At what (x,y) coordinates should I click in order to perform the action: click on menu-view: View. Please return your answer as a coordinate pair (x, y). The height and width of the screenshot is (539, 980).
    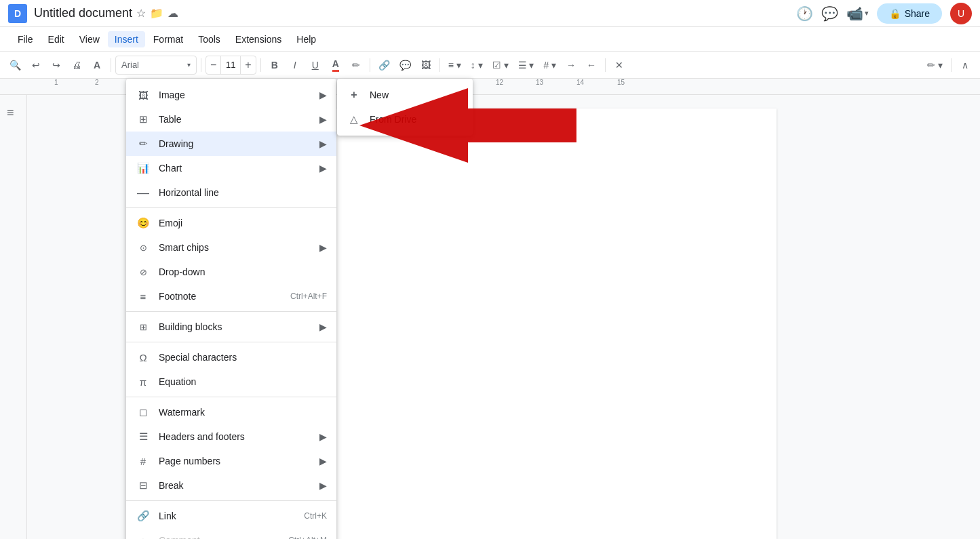
    Looking at the image, I should click on (90, 39).